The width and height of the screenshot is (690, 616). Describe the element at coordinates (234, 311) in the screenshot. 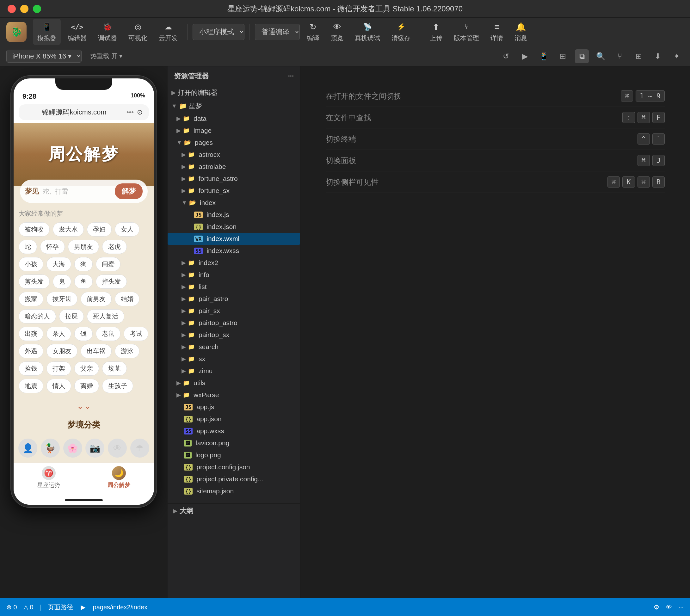

I see `file-tree-item-pair_sx: ▶📁pair_sx` at that location.